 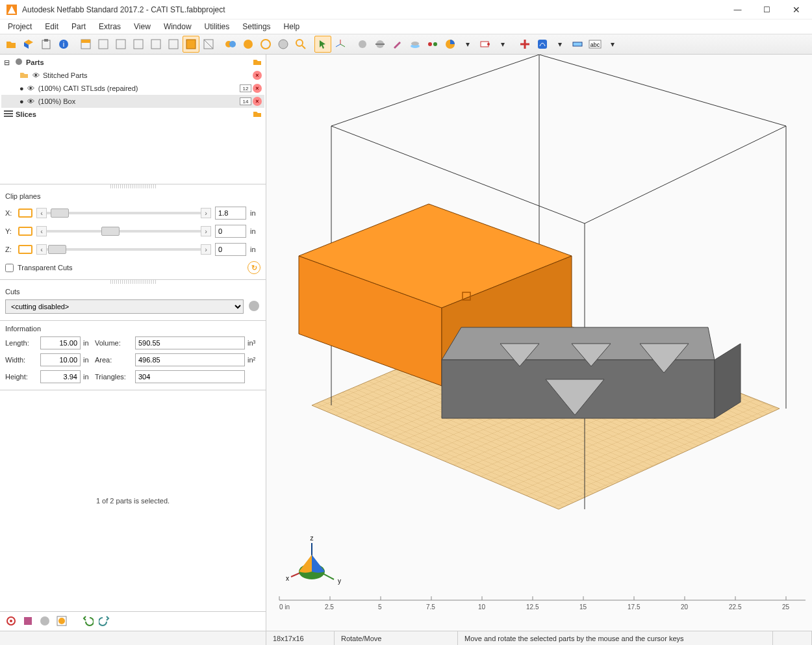 I want to click on clip-z-input, so click(x=231, y=249).